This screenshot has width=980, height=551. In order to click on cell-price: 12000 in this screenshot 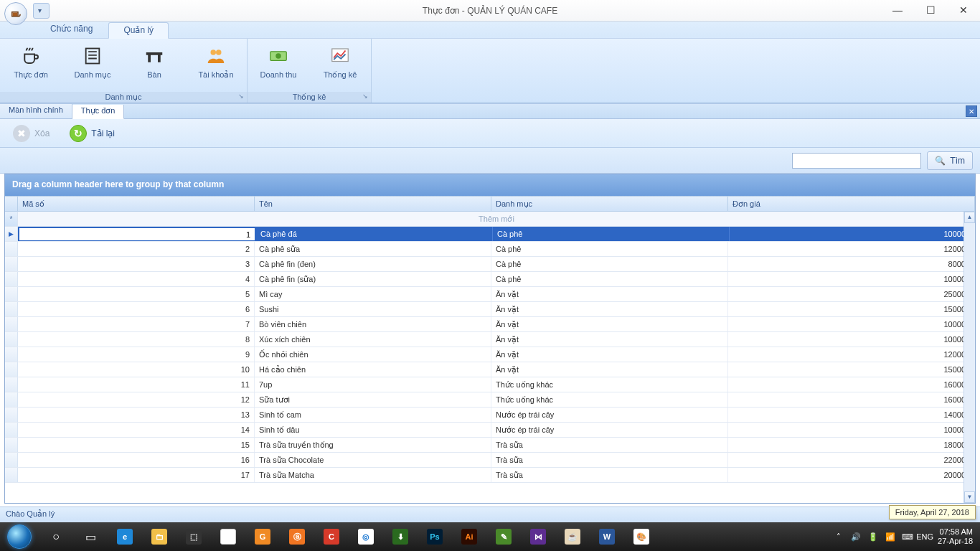, I will do `click(852, 354)`.